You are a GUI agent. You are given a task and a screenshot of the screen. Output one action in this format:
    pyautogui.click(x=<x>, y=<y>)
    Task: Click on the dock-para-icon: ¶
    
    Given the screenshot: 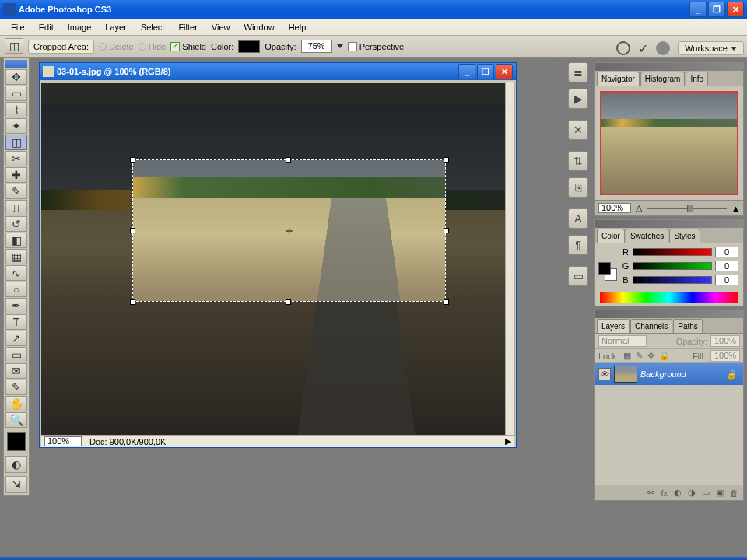 What is the action you would take?
    pyautogui.click(x=578, y=245)
    